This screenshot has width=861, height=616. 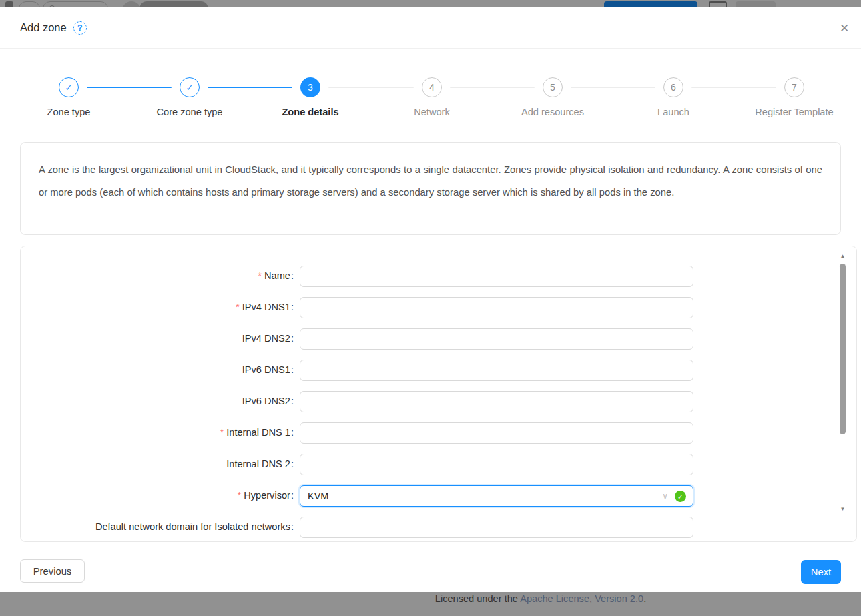 I want to click on dimmed-page-bottom-strip: Licensed under the Apache License, Versi…, so click(x=431, y=604).